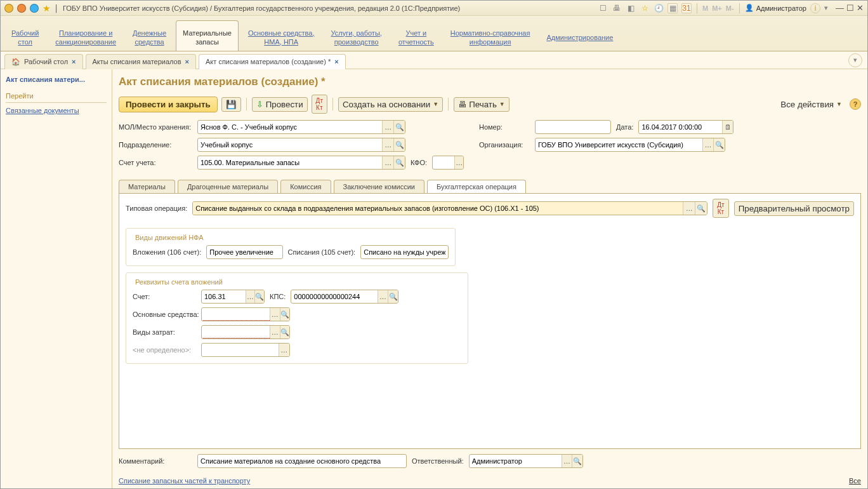 The image size is (868, 489). What do you see at coordinates (573, 127) in the screenshot?
I see `number-field` at bounding box center [573, 127].